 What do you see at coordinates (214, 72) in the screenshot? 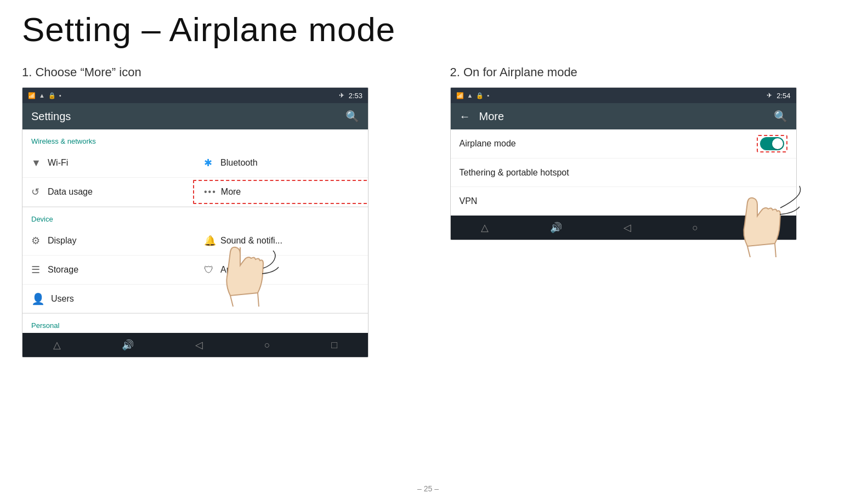
I see `section1-label: 1. Choose “More” icon` at bounding box center [214, 72].